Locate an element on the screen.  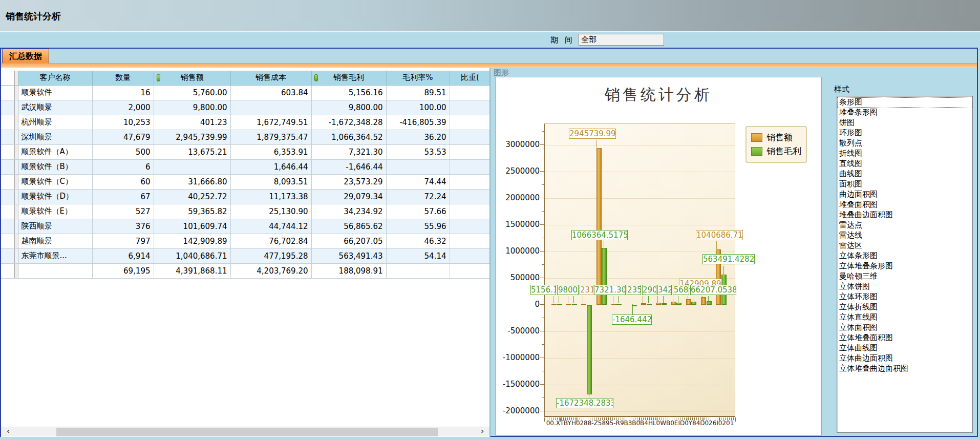
style-list-item: 立体条形图 is located at coordinates (905, 256).